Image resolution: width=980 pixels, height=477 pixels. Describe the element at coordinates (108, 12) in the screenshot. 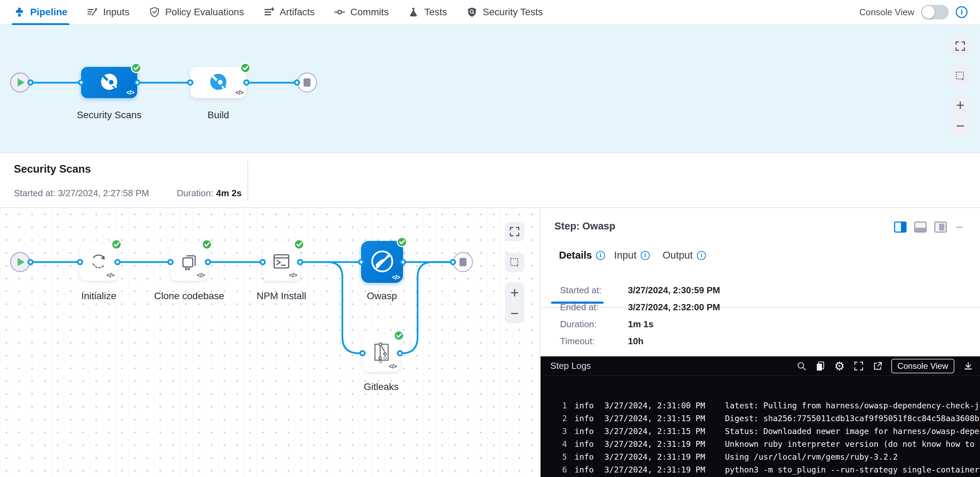

I see `tab-inputs: Inputs` at that location.